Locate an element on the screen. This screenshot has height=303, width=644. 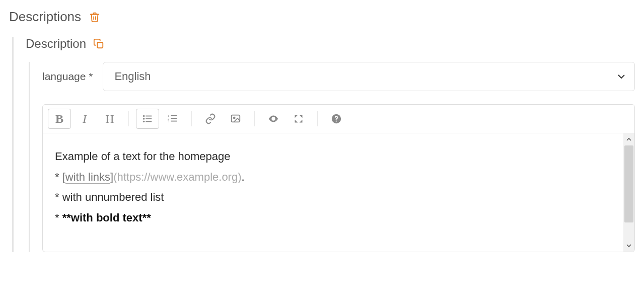
description-item-title: Description is located at coordinates (56, 44).